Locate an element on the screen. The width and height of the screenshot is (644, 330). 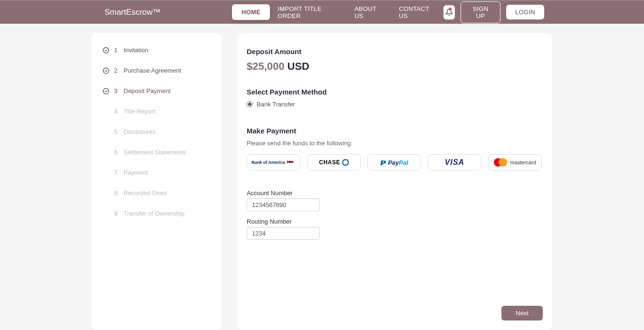
payment-mastercard: mastercard is located at coordinates (515, 162).